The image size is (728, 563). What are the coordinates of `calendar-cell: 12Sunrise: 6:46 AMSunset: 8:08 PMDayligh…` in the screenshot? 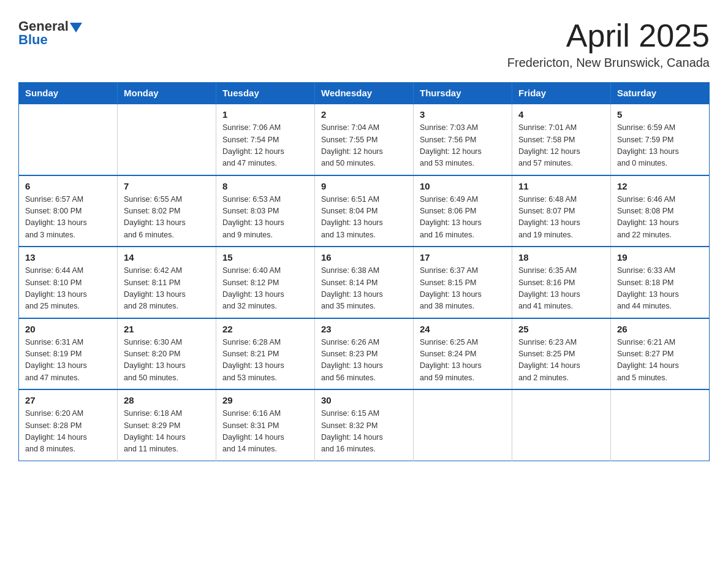 It's located at (661, 211).